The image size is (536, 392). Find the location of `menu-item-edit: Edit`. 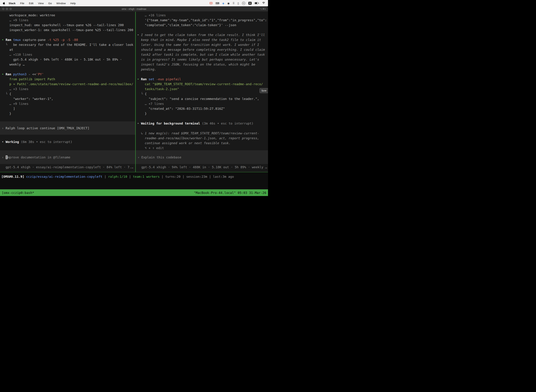

menu-item-edit: Edit is located at coordinates (31, 3).